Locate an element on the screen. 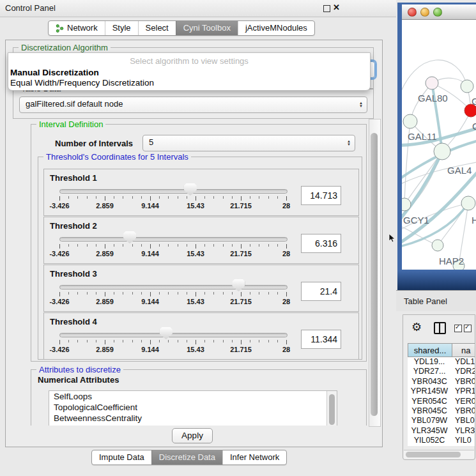 The image size is (476, 476). column-header-name: na is located at coordinates (464, 350).